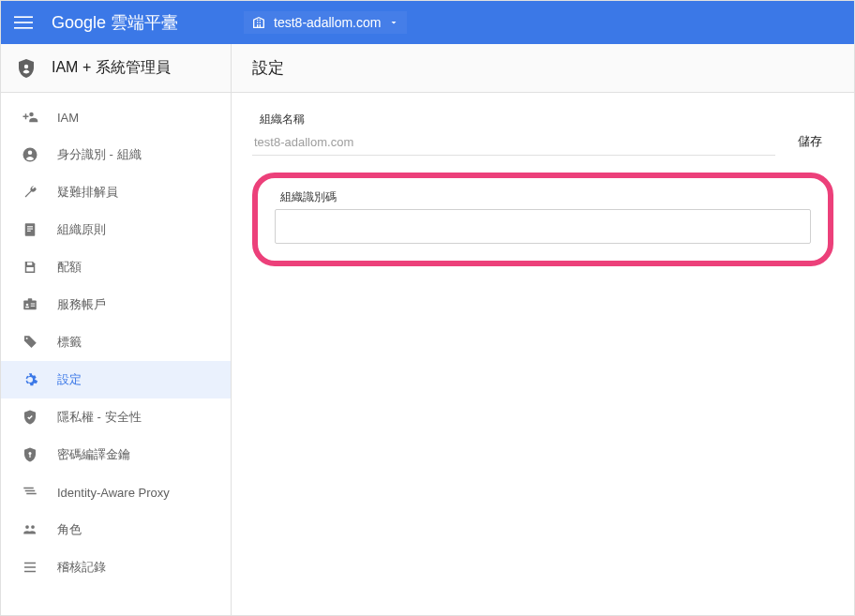 This screenshot has height=616, width=855. I want to click on save-icon, so click(30, 267).